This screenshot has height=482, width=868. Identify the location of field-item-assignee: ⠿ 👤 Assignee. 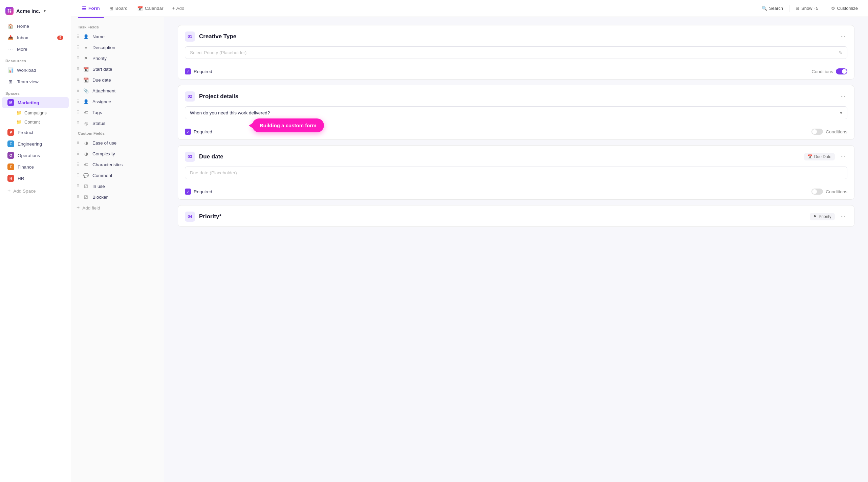
(117, 102).